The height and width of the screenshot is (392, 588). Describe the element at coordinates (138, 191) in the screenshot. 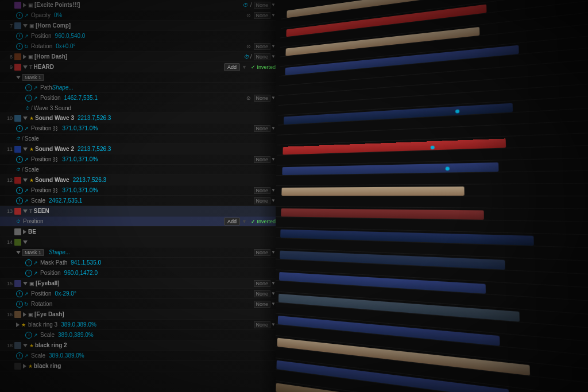

I see `prop-row-pos-sw: ↗ Position ⛓ 371.0,371.0% None ▼` at that location.